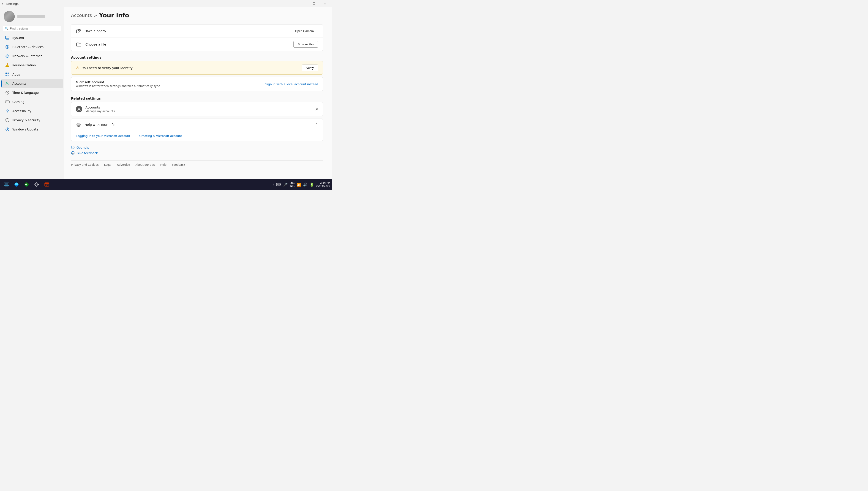 The width and height of the screenshot is (868, 491). What do you see at coordinates (303, 4) in the screenshot?
I see `minimize-button: —` at bounding box center [303, 4].